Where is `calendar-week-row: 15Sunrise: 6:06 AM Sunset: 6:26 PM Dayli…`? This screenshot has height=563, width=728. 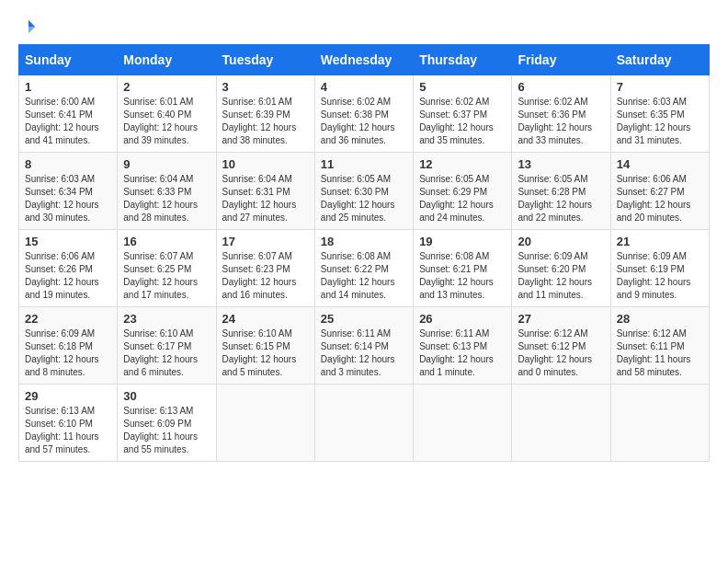
calendar-week-row: 15Sunrise: 6:06 AM Sunset: 6:26 PM Dayli… is located at coordinates (364, 269).